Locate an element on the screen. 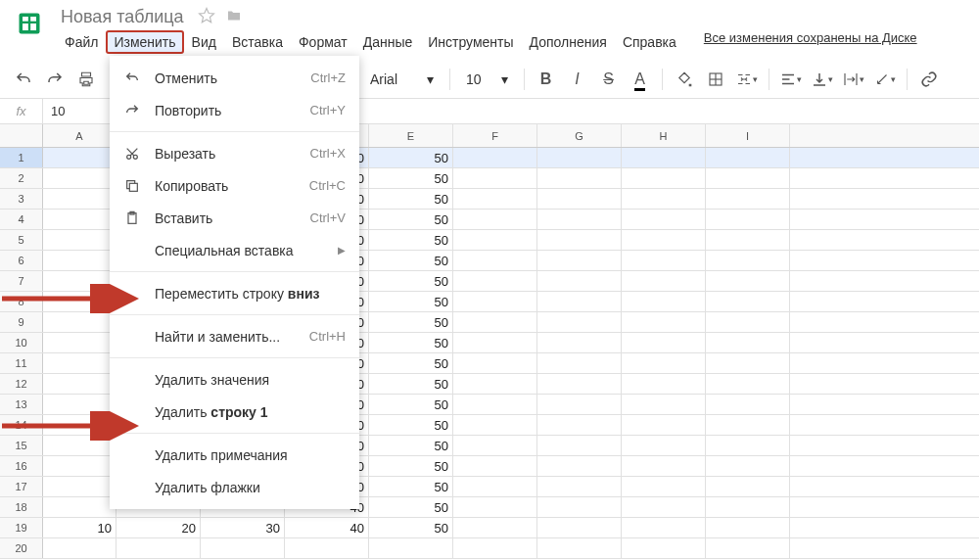  menu-paste: ВставитьCtrl+V is located at coordinates (235, 217).